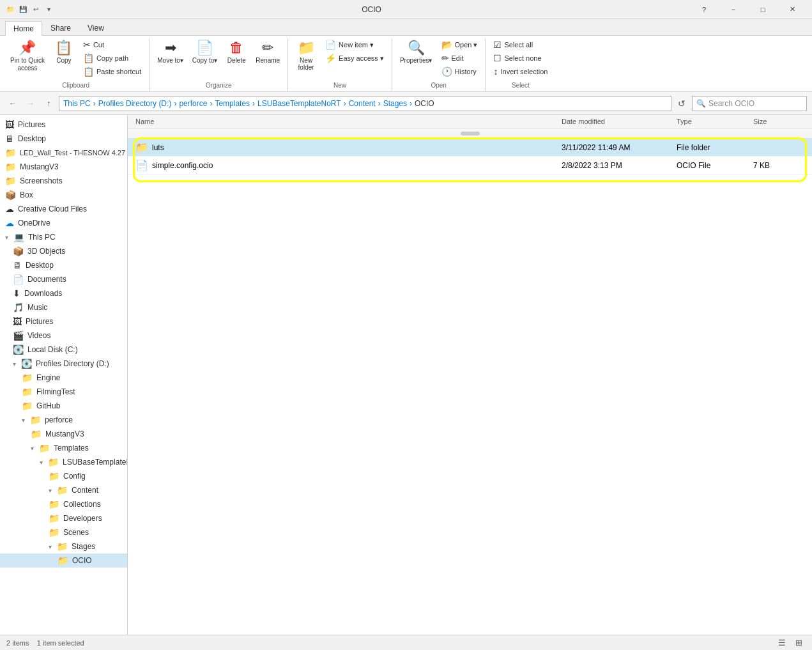  I want to click on select-all-label: Select all, so click(519, 45).